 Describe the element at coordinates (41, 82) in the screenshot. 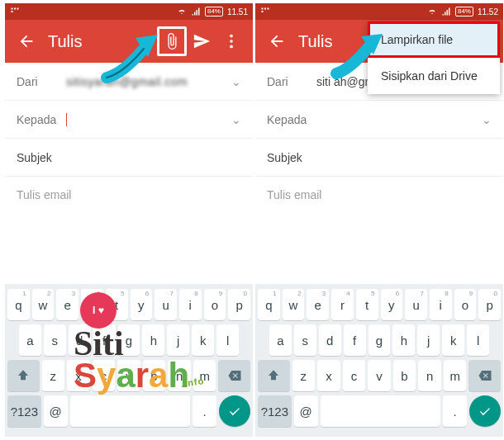

I see `from-label: Dari` at that location.